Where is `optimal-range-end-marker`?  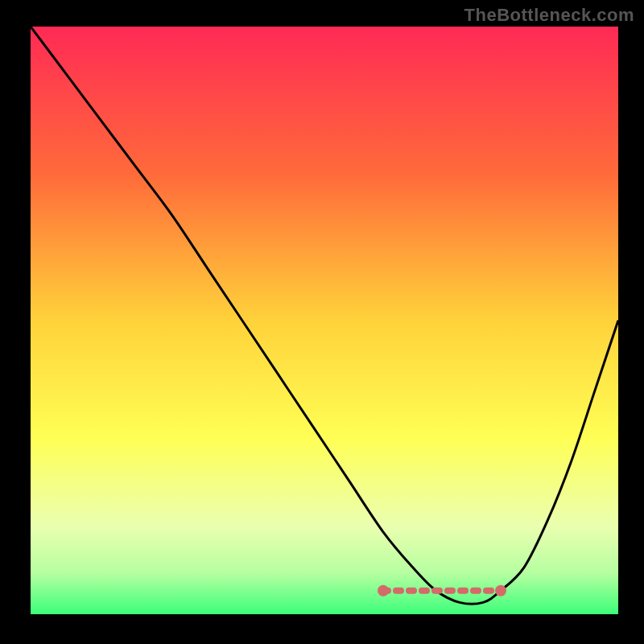
optimal-range-end-marker is located at coordinates (501, 591).